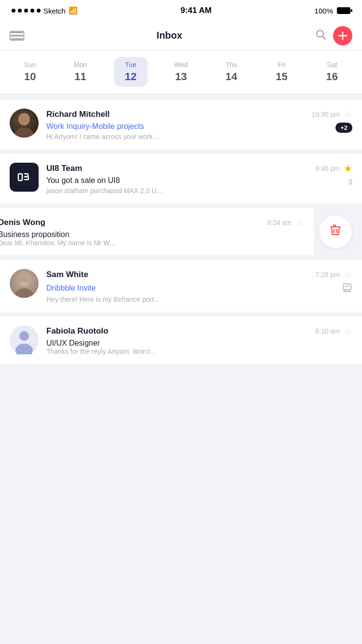  What do you see at coordinates (324, 11) in the screenshot?
I see `battery-percentage: 100%` at bounding box center [324, 11].